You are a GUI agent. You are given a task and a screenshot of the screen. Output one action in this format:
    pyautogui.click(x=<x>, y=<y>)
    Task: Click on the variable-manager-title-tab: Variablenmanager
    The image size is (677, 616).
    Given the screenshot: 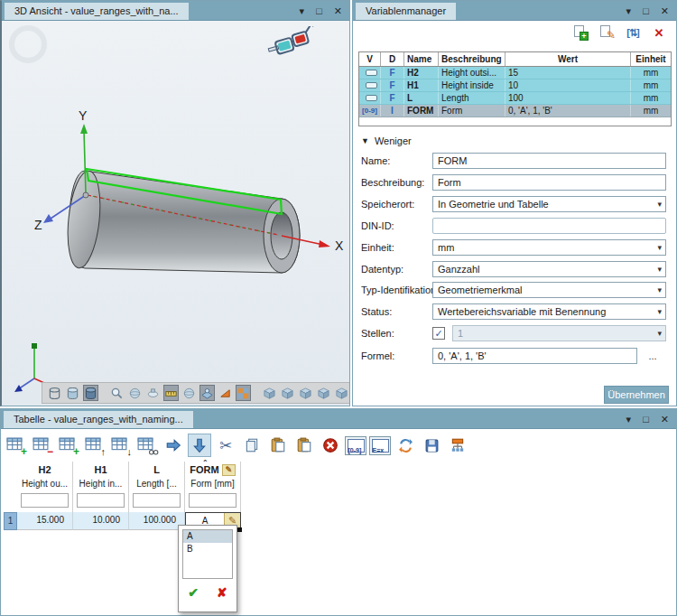 What is the action you would take?
    pyautogui.click(x=406, y=11)
    